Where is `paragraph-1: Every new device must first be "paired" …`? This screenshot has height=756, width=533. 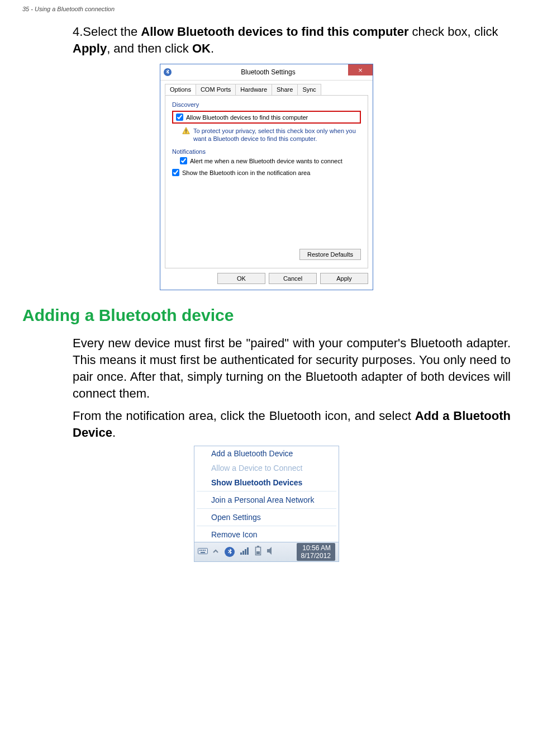 paragraph-1: Every new device must first be "paired" … is located at coordinates (292, 368).